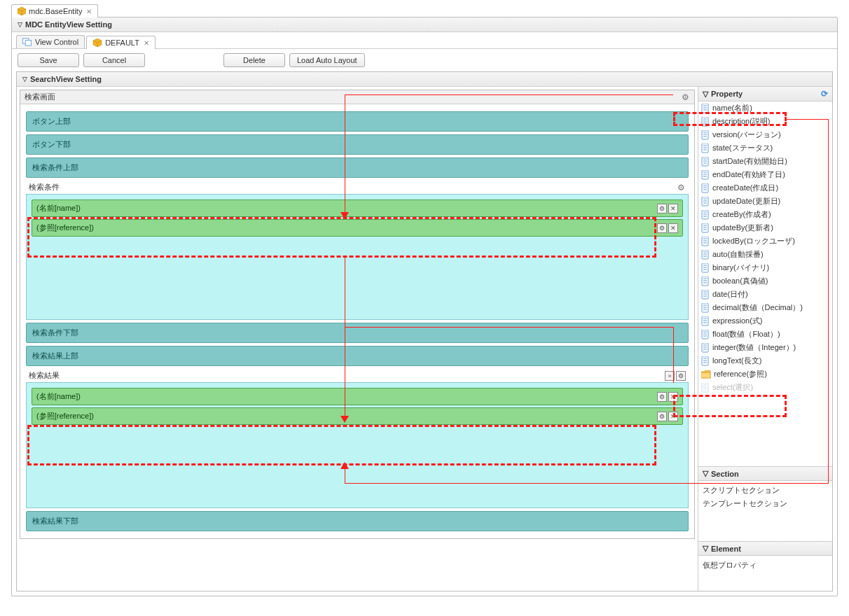 The width and height of the screenshot is (849, 616). What do you see at coordinates (327, 60) in the screenshot?
I see `load-auto-layout-button: Load Auto Layout` at bounding box center [327, 60].